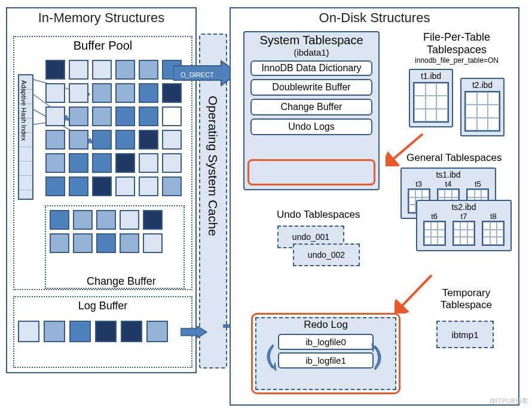 The width and height of the screenshot is (532, 408). What do you see at coordinates (311, 53) in the screenshot?
I see `system-tablespace-subtitle: (ibdata1)` at bounding box center [311, 53].